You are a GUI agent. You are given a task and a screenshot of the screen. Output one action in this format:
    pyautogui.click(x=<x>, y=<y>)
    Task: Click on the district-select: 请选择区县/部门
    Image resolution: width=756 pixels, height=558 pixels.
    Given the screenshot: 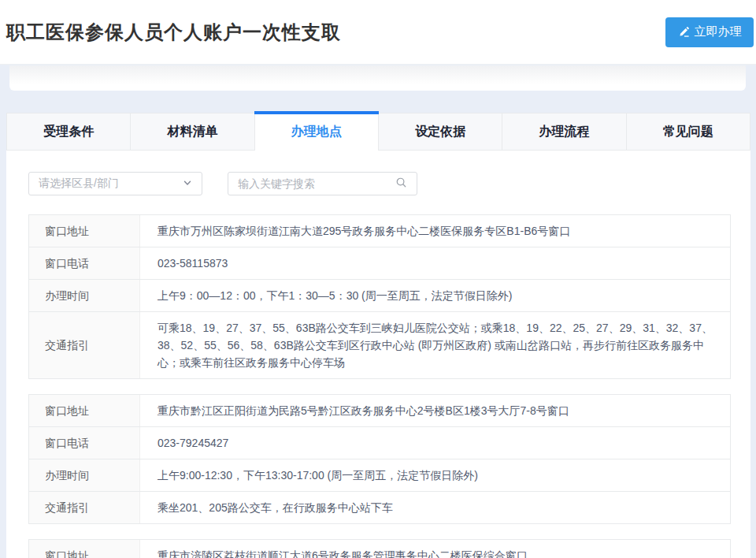 What is the action you would take?
    pyautogui.click(x=115, y=184)
    